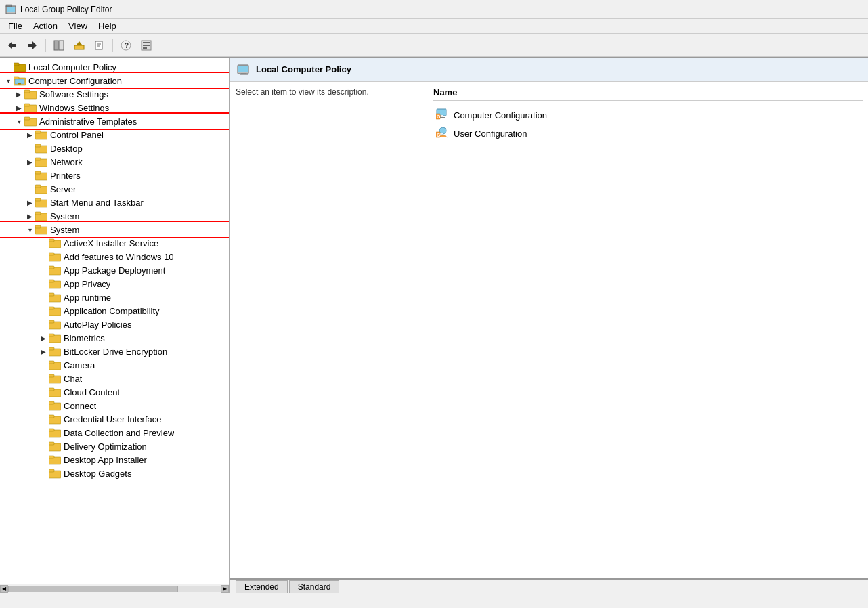 The image size is (868, 608). I want to click on tree-item-bitlocker: ▶ BitLocker Drive Encryption, so click(114, 351).